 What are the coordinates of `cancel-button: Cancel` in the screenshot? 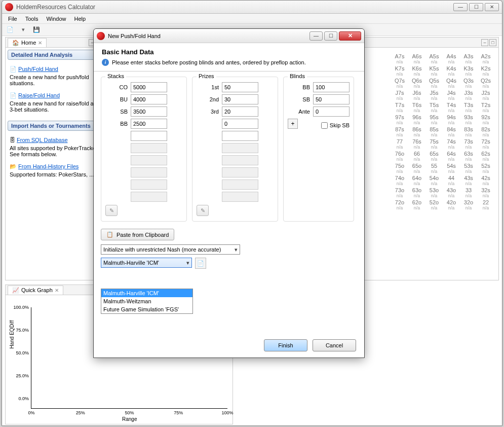 It's located at (334, 345).